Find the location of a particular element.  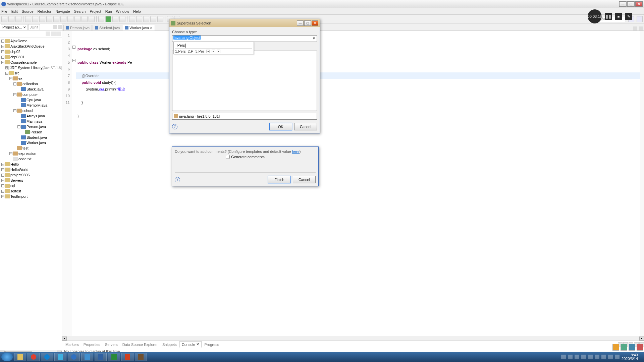

tab-console: Console ✕ is located at coordinates (191, 345).